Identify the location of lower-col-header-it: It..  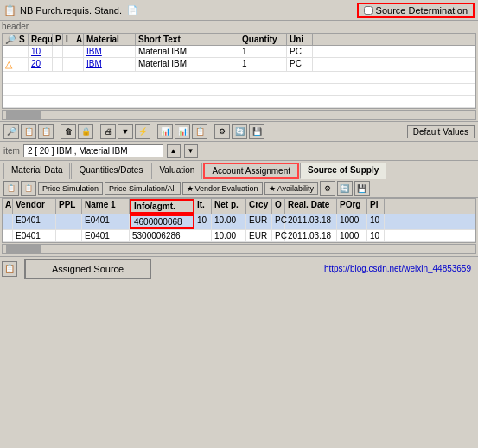
(203, 206).